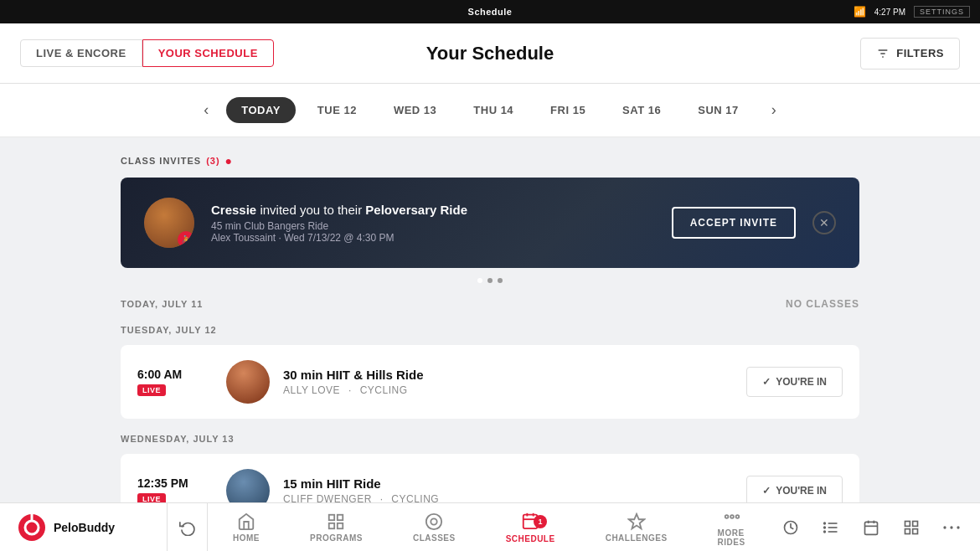 The width and height of the screenshot is (980, 551). What do you see at coordinates (208, 54) in the screenshot?
I see `tab-your-schedule: YOUR SCHEDULE` at bounding box center [208, 54].